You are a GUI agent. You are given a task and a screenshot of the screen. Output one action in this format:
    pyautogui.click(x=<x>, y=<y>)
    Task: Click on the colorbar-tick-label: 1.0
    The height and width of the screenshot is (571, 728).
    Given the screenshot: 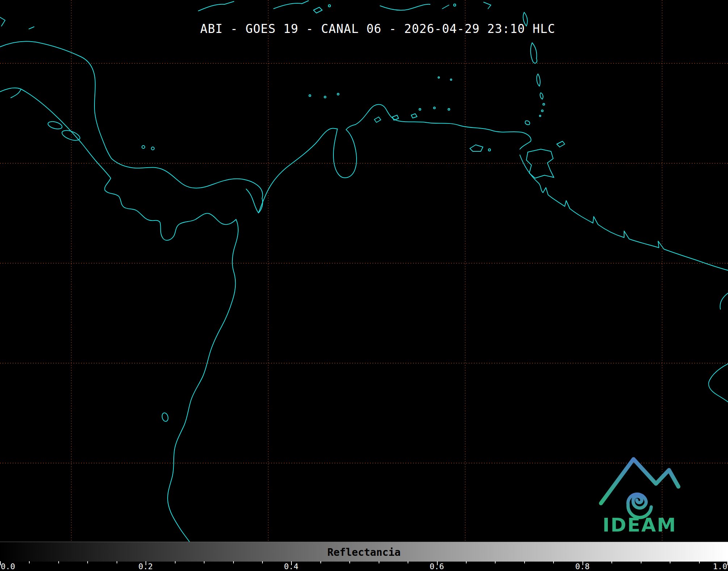 What is the action you would take?
    pyautogui.click(x=720, y=567)
    